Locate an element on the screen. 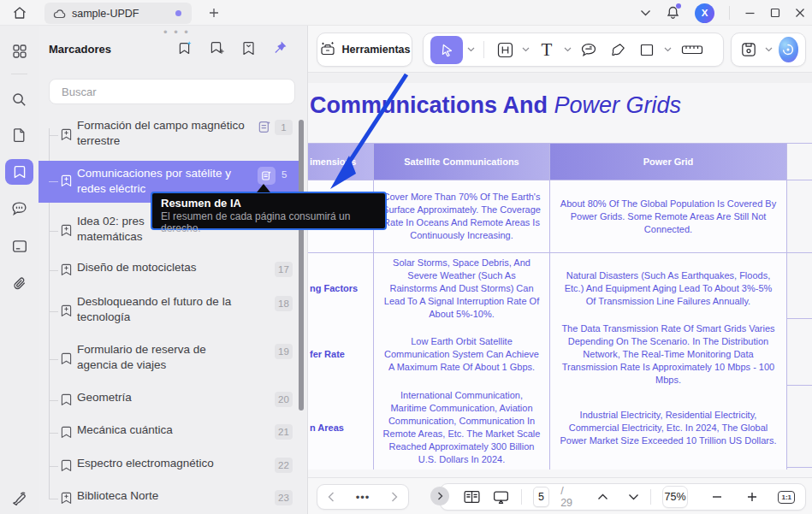 This screenshot has height=514, width=812. document-tab: sample-UPDF is located at coordinates (118, 14).